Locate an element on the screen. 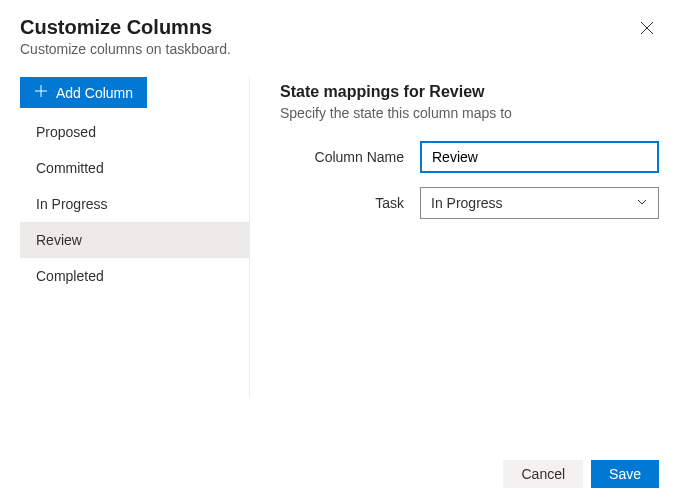  task-select-display: In Progress is located at coordinates (540, 203).